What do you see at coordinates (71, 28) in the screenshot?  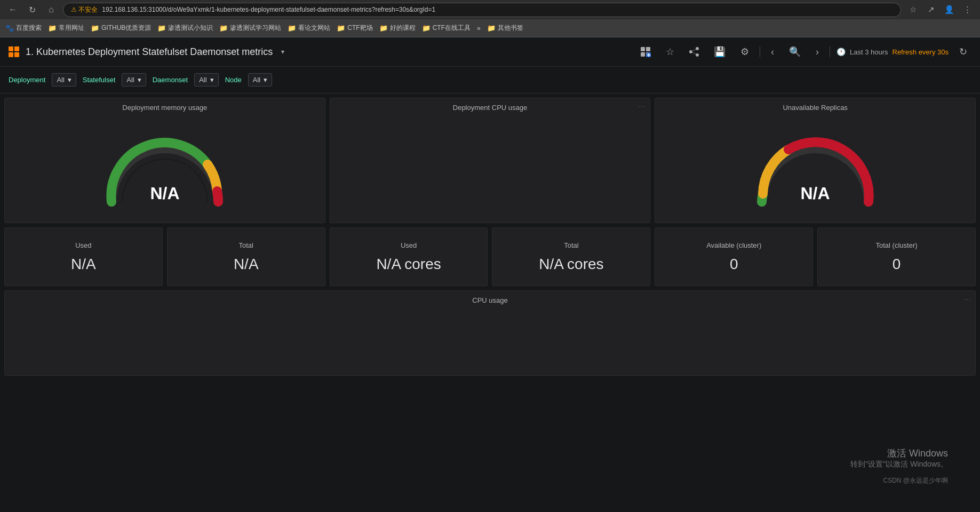 I see `bookmark-label: 常用网址` at bounding box center [71, 28].